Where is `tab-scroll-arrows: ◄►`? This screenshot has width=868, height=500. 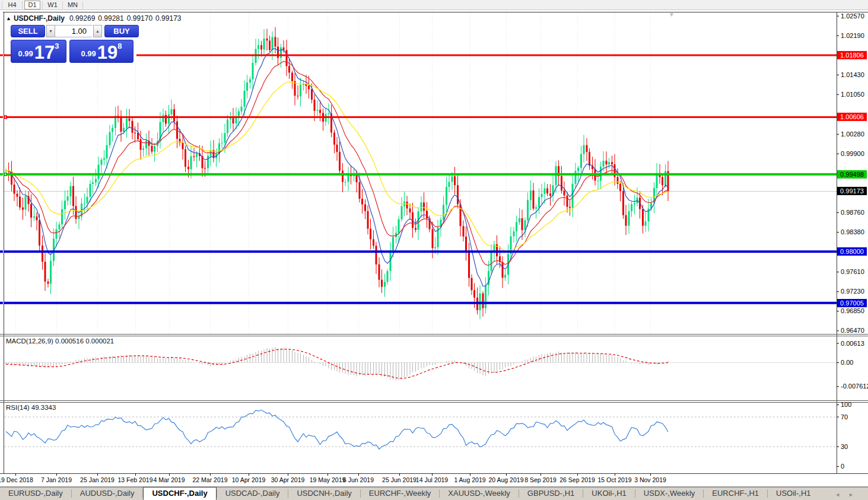
tab-scroll-arrows: ◄► is located at coordinates (848, 495).